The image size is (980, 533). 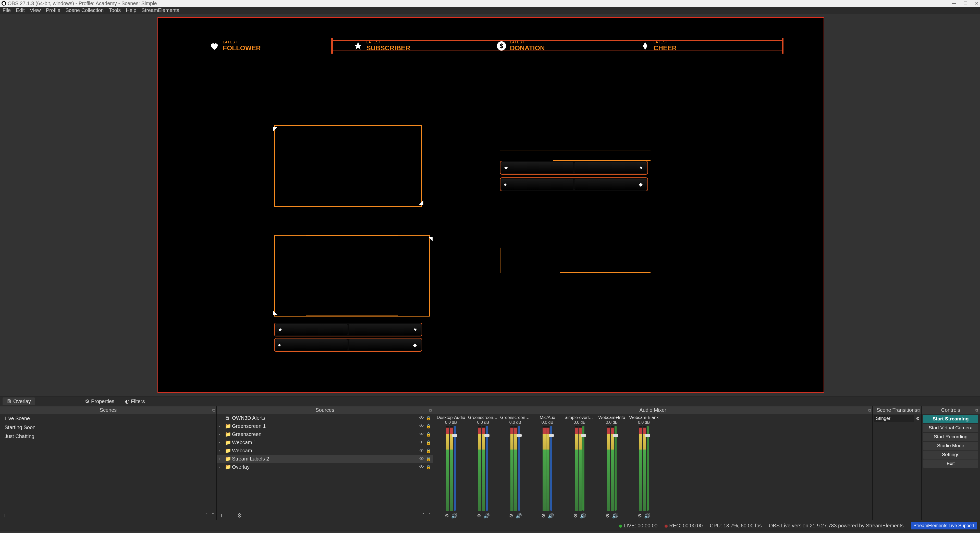 What do you see at coordinates (950, 455) in the screenshot?
I see `settings-button: Settings` at bounding box center [950, 455].